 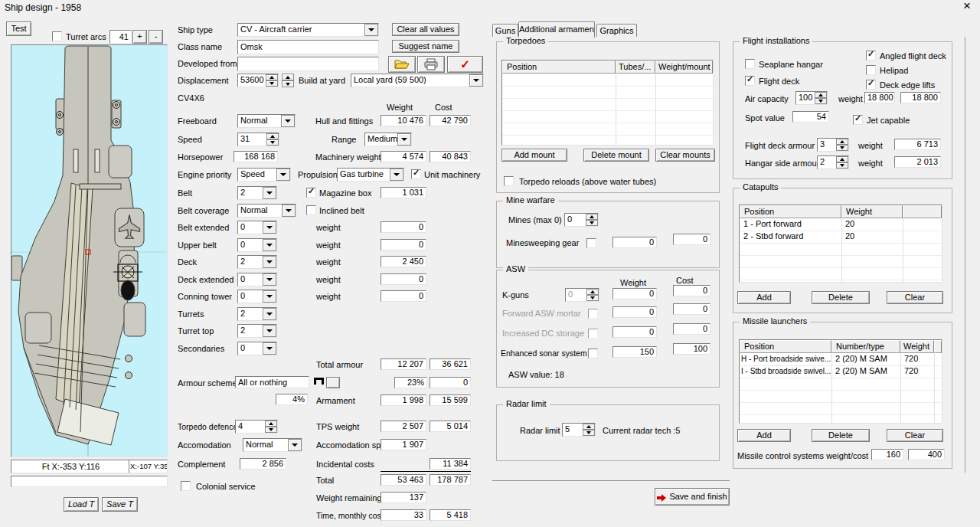 What do you see at coordinates (256, 427) in the screenshot?
I see `torpedo-defence-spinner: 4` at bounding box center [256, 427].